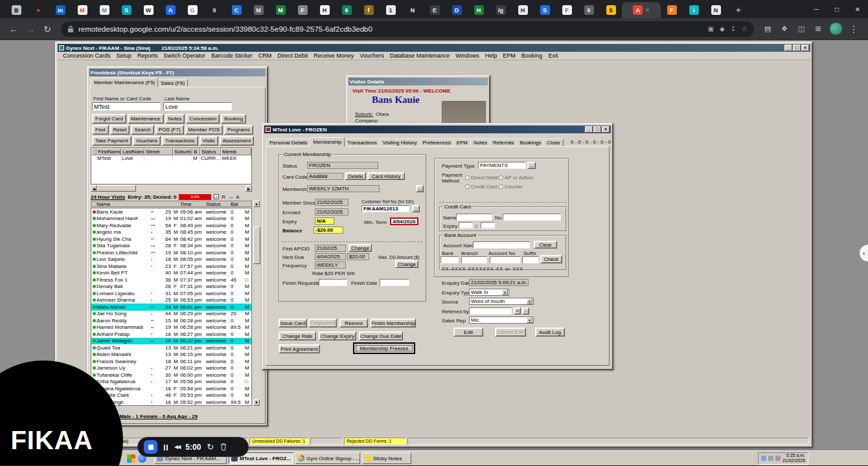  I want to click on visit-row: Sina Mataele ▪ 23 F 07:57 pm welcome 0 M, so click(171, 267).